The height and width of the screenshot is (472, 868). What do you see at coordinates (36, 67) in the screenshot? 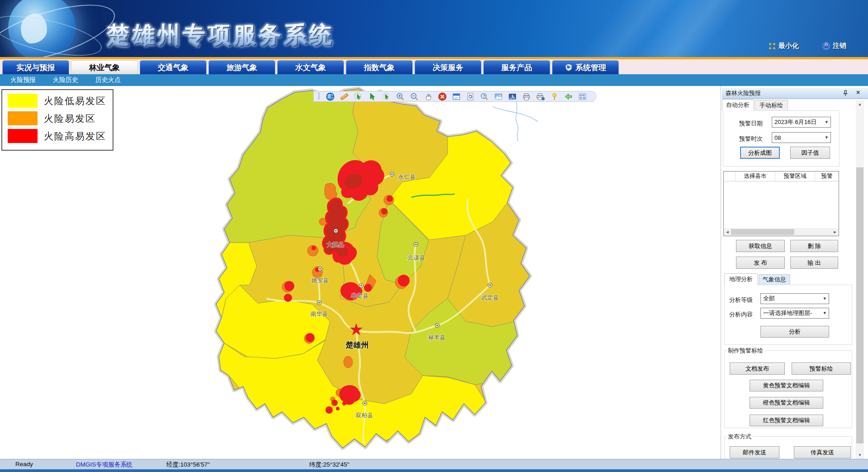
I see `tab-realtime-forecast: 实况与预报` at bounding box center [36, 67].